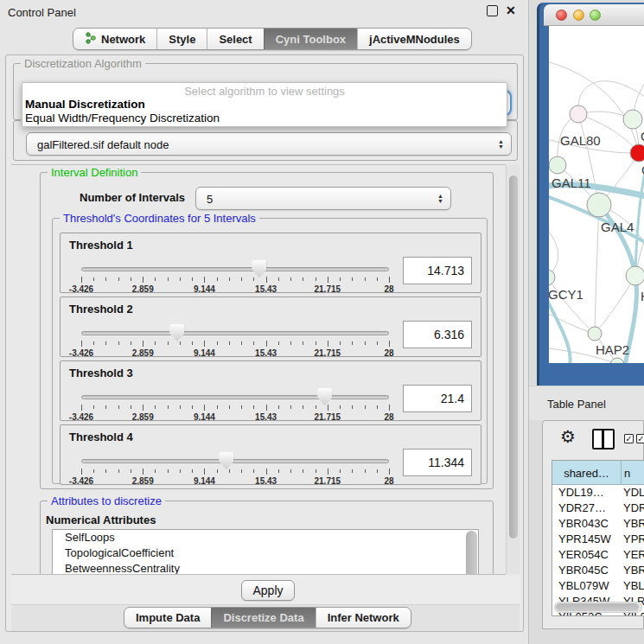 The image size is (644, 644). Describe the element at coordinates (493, 10) in the screenshot. I see `float-window-icon` at that location.